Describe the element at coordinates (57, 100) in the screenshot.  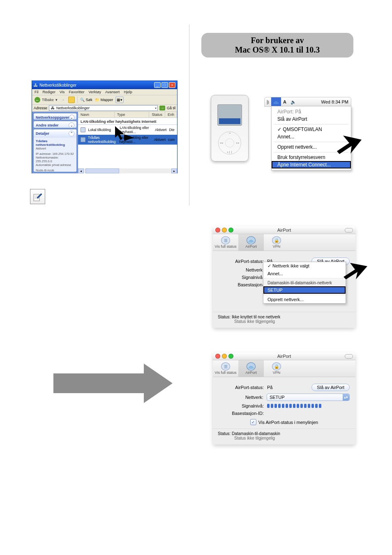
I see `back-dropdown-icon: ▾` at that location.